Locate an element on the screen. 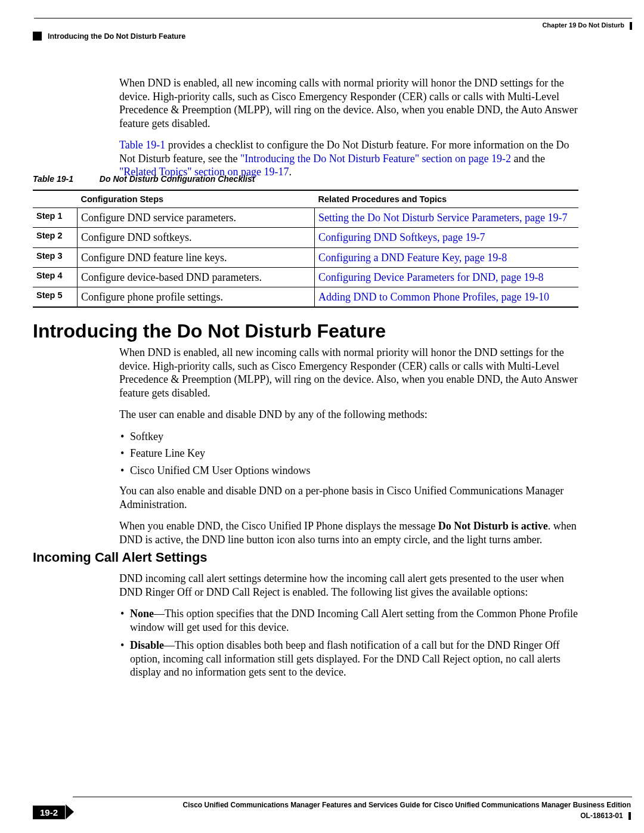 The image size is (644, 833). header-section-title: Introducing the Do Not Disturb Feature is located at coordinates (117, 36).